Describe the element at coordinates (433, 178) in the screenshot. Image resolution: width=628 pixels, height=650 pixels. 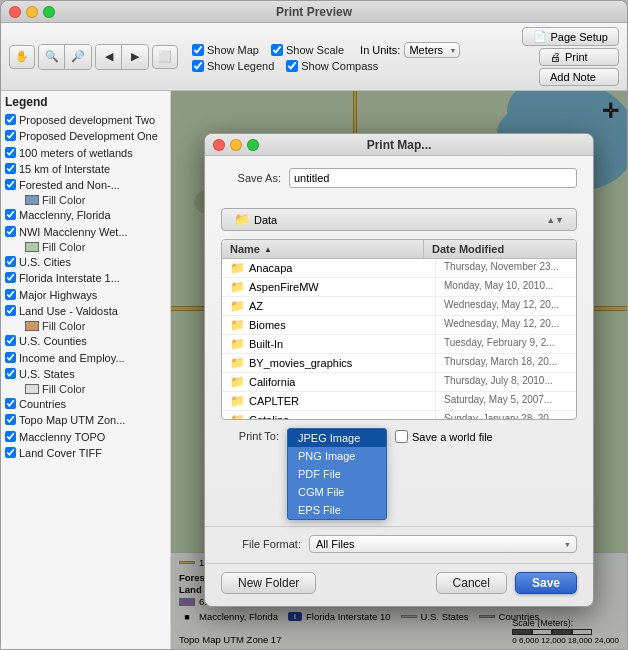
I see `save-as-input` at that location.